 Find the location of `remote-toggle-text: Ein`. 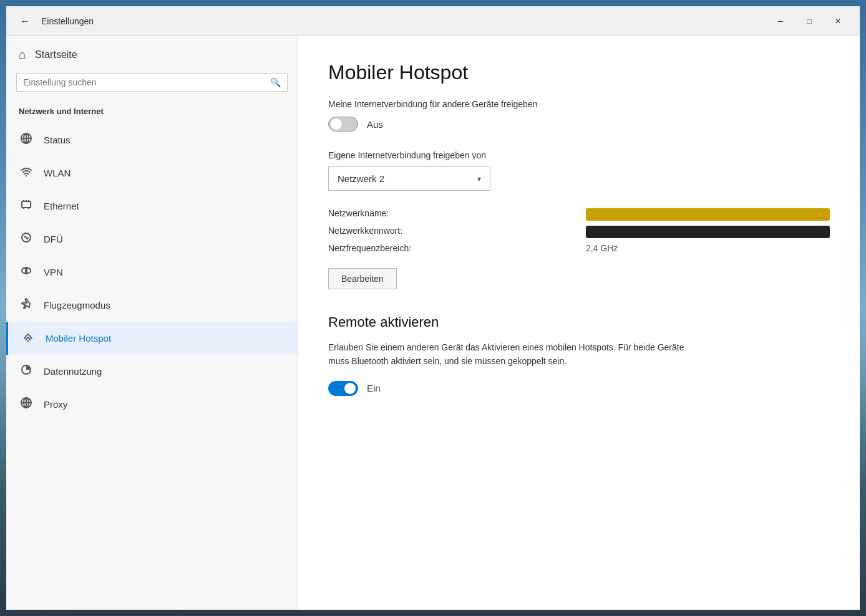

remote-toggle-text: Ein is located at coordinates (374, 388).